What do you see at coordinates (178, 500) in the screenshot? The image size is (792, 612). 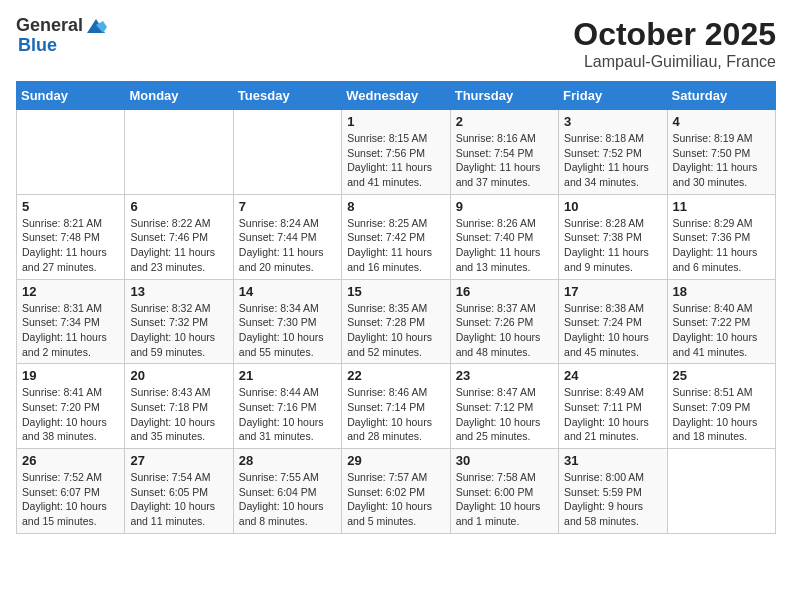 I see `day-info: Sunrise: 7:54 AM Sunset: 6:05 PM Dayligh…` at bounding box center [178, 500].